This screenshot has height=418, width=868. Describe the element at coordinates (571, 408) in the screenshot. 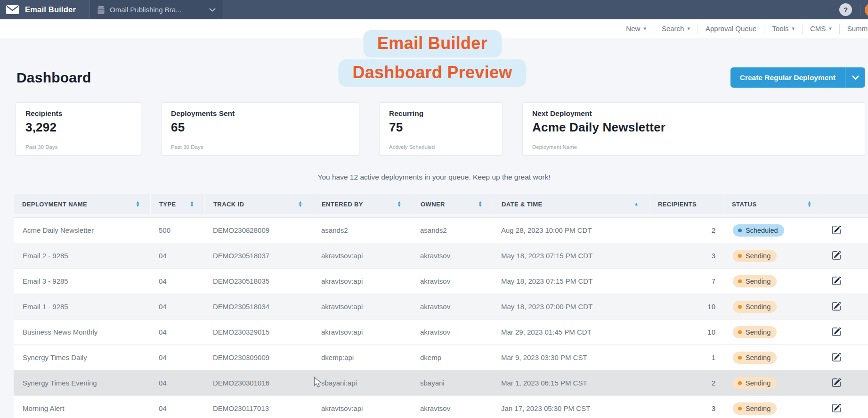

I see `cell-date-time: Jan 17, 2023 05:30 PM CST` at that location.